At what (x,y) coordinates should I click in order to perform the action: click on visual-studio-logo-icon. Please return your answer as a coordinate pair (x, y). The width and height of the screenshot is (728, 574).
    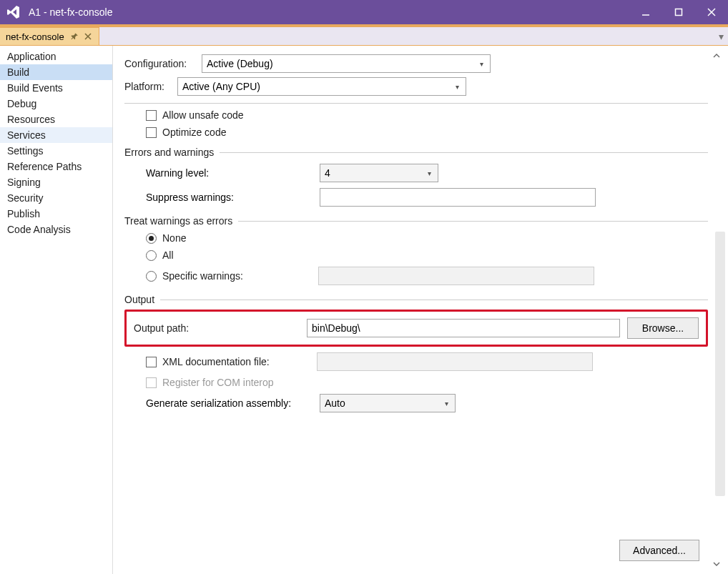
    Looking at the image, I should click on (14, 12).